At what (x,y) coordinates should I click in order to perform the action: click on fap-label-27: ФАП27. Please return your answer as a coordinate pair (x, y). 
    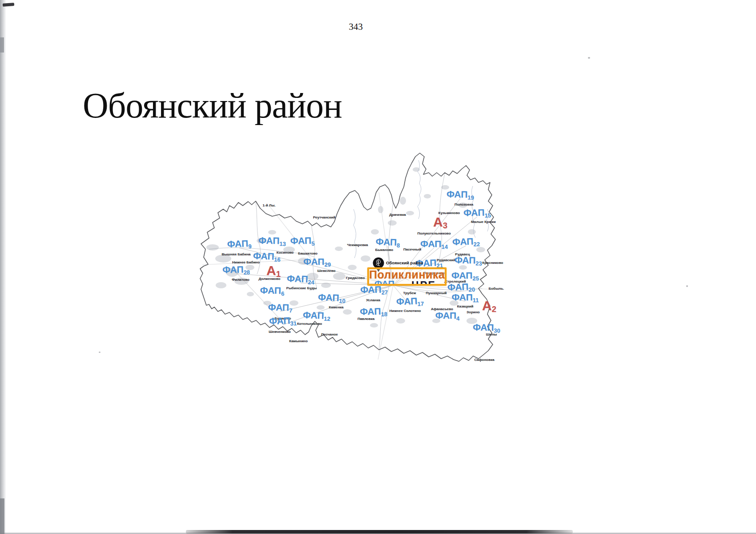
    Looking at the image, I should click on (374, 290).